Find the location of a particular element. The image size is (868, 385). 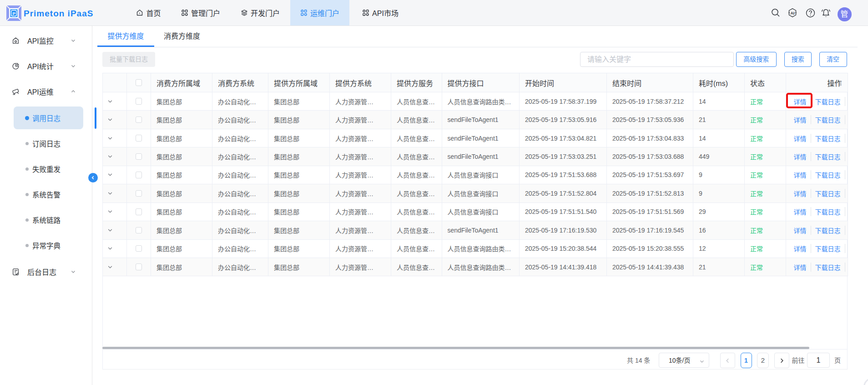

svg-text: AI is located at coordinates (792, 13).